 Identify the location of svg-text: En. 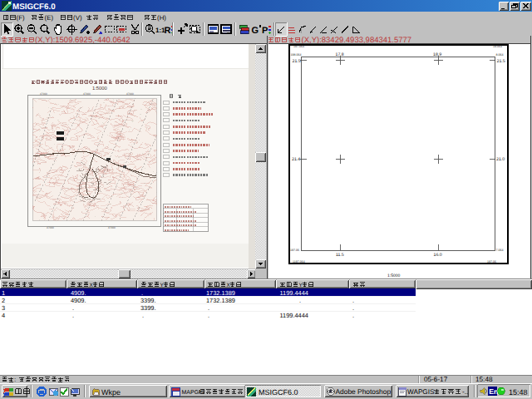
(494, 392).